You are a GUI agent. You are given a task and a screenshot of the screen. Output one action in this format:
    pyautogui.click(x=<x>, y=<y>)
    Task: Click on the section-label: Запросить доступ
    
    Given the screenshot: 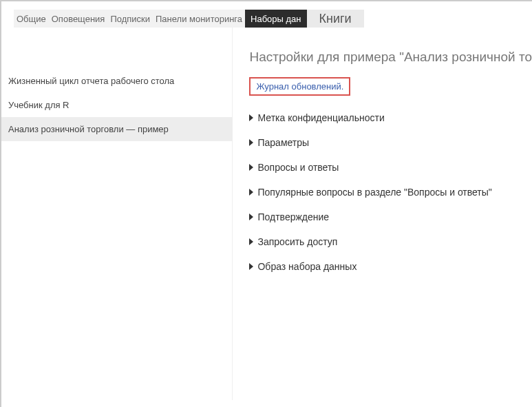 What is the action you would take?
    pyautogui.click(x=297, y=242)
    